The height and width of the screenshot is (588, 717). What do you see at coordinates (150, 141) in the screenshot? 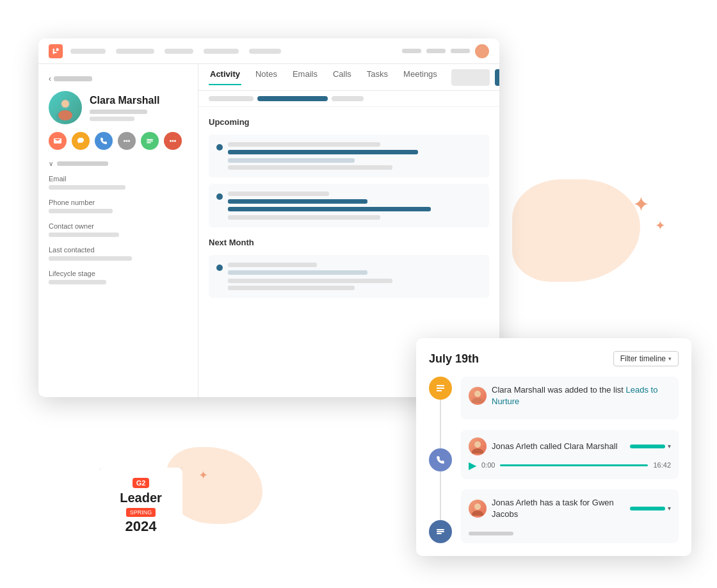
I see `tasks-action-btn` at bounding box center [150, 141].